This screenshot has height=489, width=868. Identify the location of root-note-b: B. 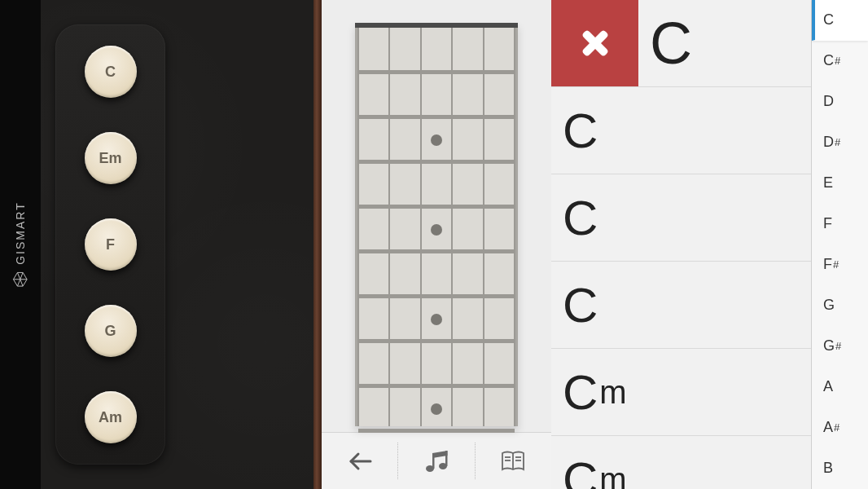
(840, 469).